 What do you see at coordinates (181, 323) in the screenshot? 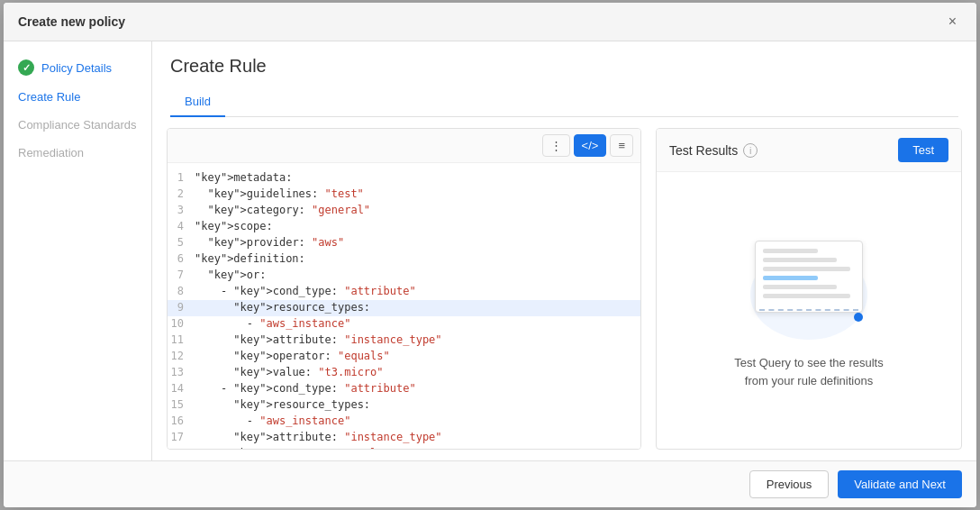
I see `line-number: 10` at bounding box center [181, 323].